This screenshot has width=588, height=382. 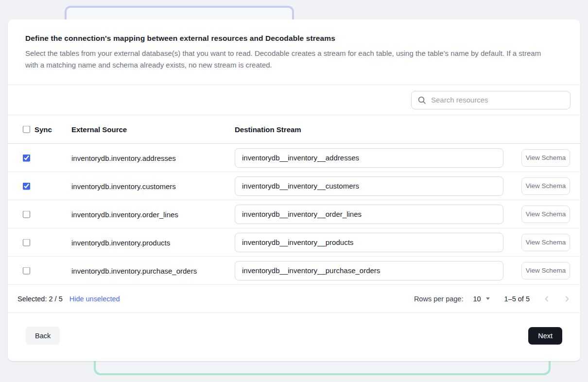 What do you see at coordinates (290, 38) in the screenshot?
I see `dialog-title: Define the connection's mapping between …` at bounding box center [290, 38].